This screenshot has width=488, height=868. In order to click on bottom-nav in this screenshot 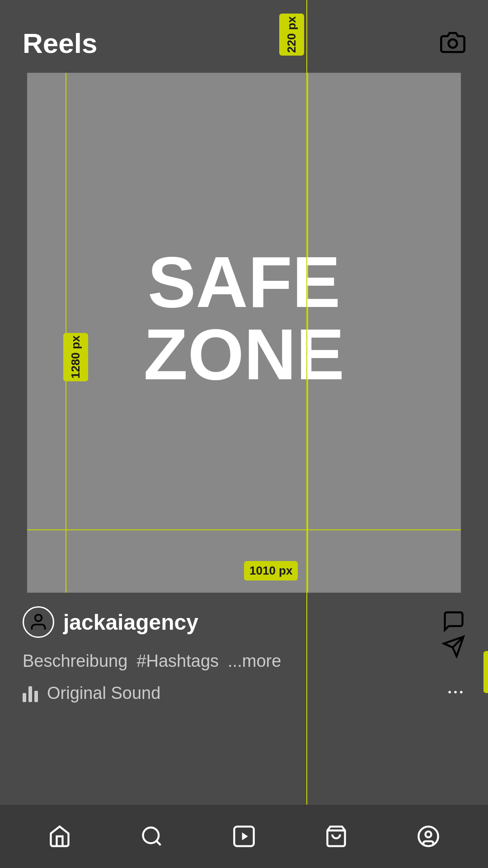, I will do `click(244, 836)`.